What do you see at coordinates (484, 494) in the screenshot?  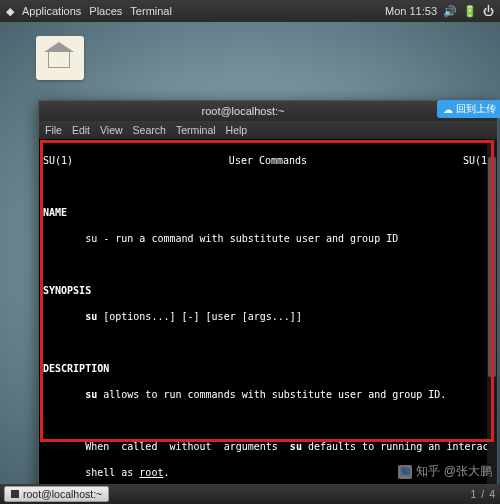 I see `workspace-pager: 1 / 4` at bounding box center [484, 494].